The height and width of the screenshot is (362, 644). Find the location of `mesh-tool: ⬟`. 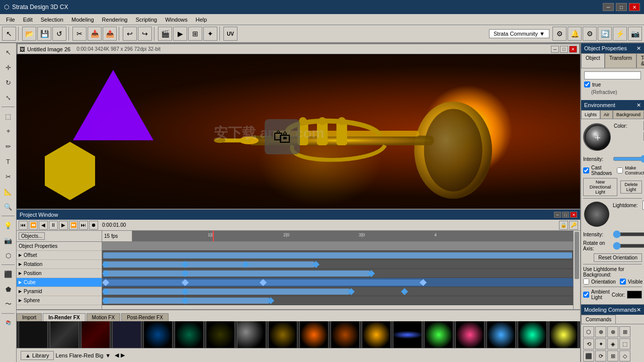

mesh-tool: ⬟ is located at coordinates (8, 289).